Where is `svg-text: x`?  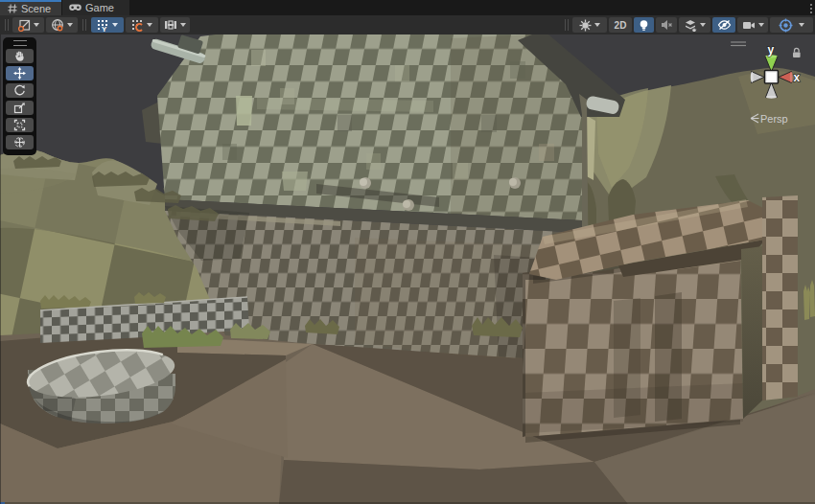 svg-text: x is located at coordinates (798, 78).